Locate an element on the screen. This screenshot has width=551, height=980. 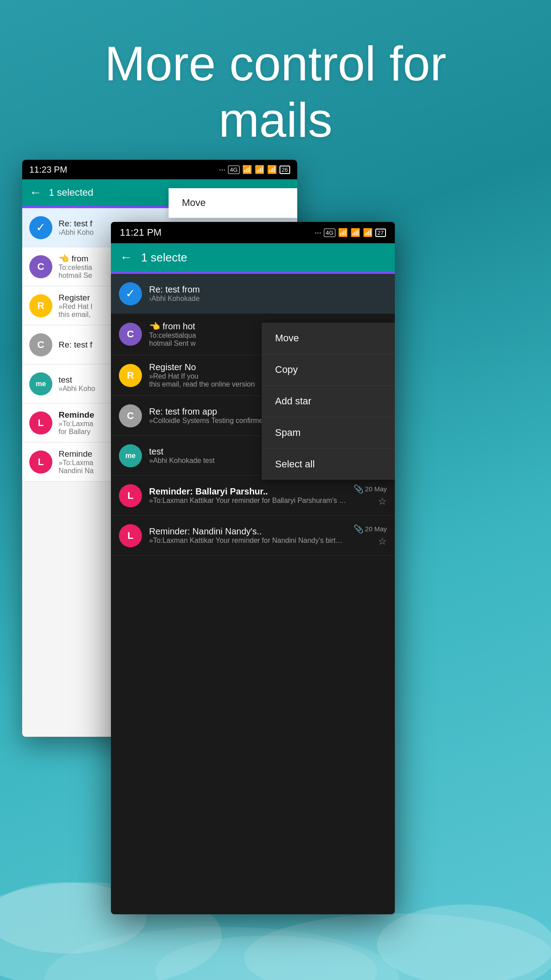
bg-avatar-4: C is located at coordinates (41, 345).